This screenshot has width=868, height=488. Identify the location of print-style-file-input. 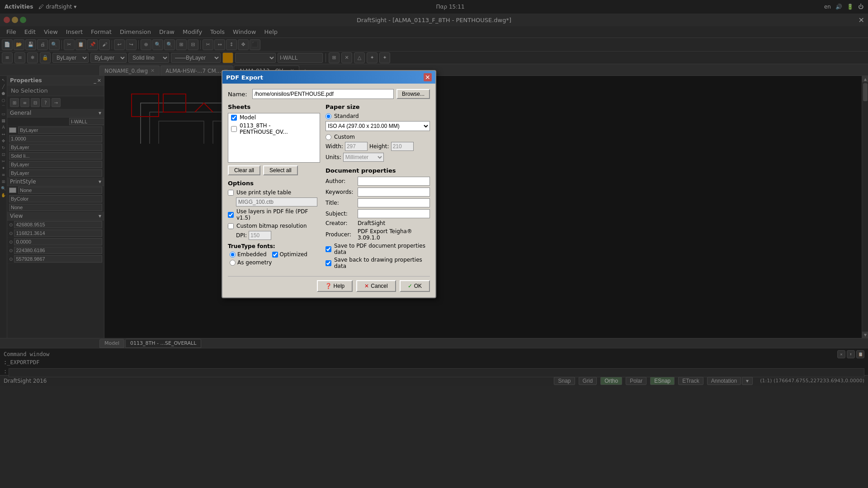
(277, 202).